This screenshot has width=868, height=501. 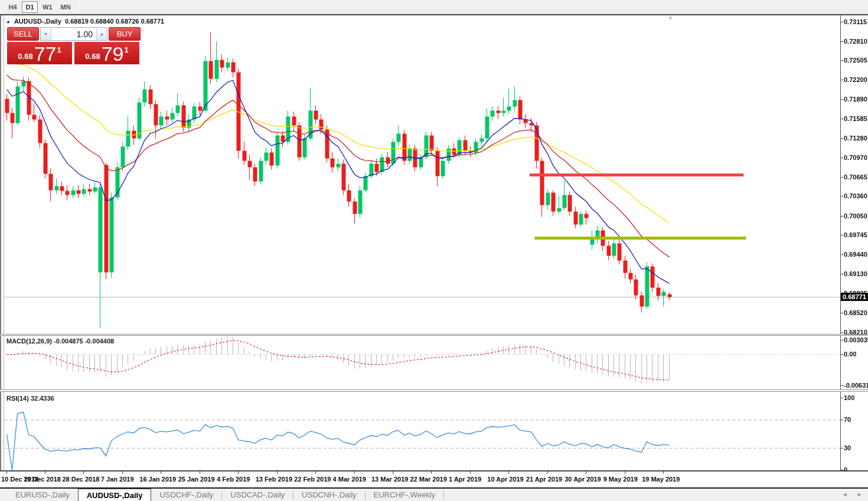 What do you see at coordinates (46, 34) in the screenshot?
I see `volume-decrease-button: ▼` at bounding box center [46, 34].